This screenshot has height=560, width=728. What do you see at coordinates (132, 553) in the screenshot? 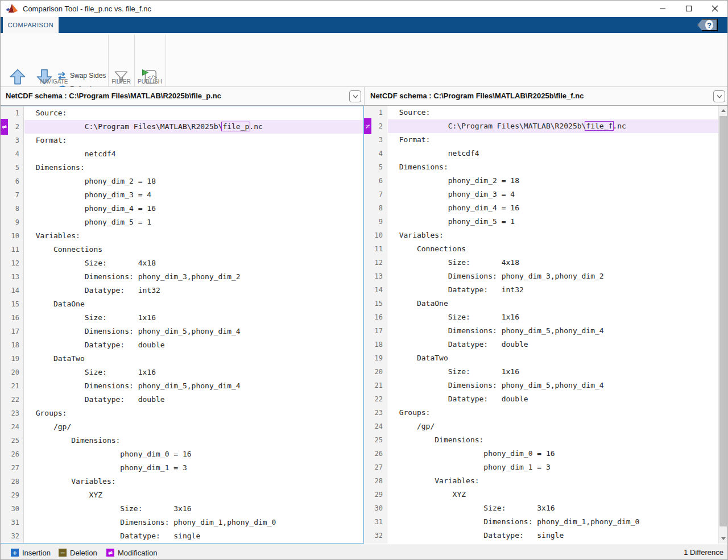
I see `legend-modification: ≠ Modification` at bounding box center [132, 553].